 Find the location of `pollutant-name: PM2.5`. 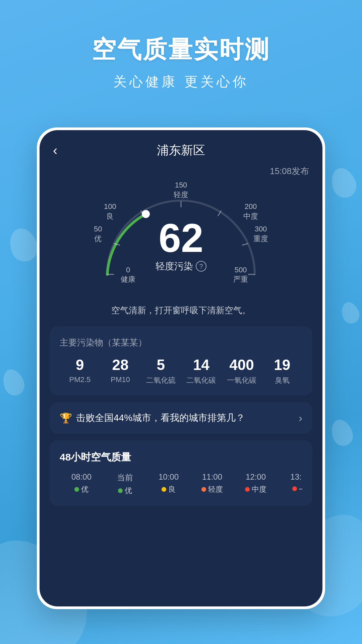

pollutant-name: PM2.5 is located at coordinates (80, 380).